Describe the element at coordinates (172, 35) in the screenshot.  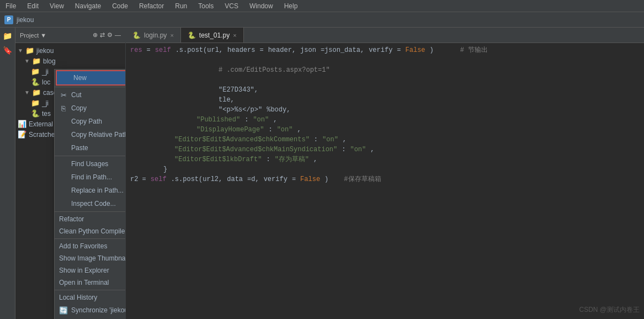
I see `tab-login-close: ×` at that location.